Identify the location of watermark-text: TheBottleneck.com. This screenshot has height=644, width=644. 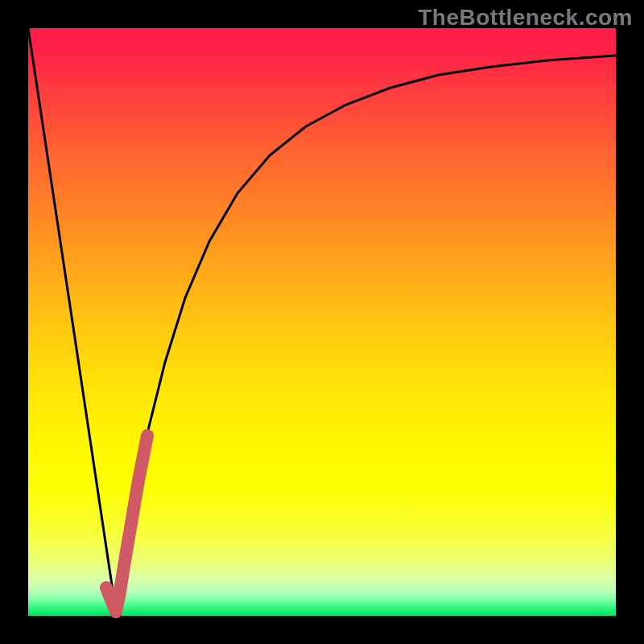
(525, 18).